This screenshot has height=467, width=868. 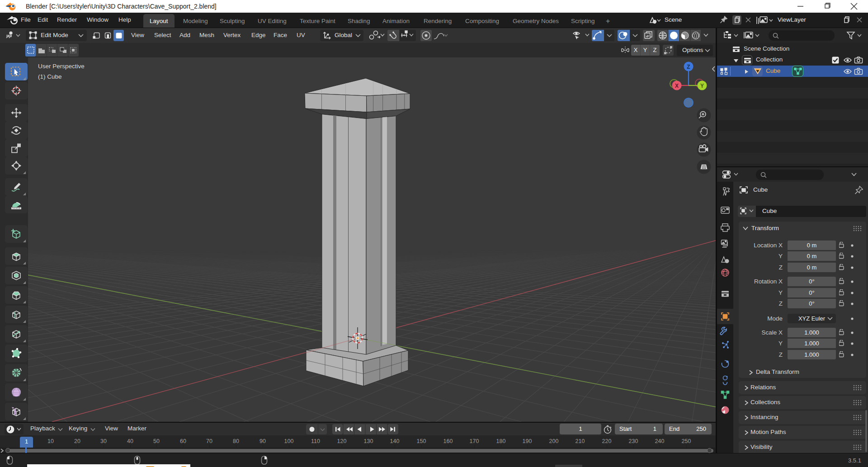 What do you see at coordinates (702, 86) in the screenshot?
I see `svg-text: Y` at bounding box center [702, 86].